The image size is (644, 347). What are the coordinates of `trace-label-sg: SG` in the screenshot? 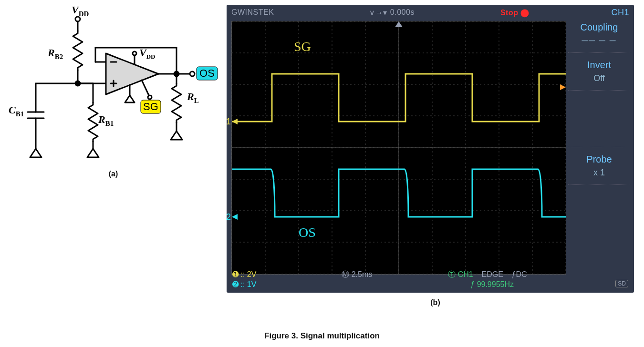 It's located at (302, 47).